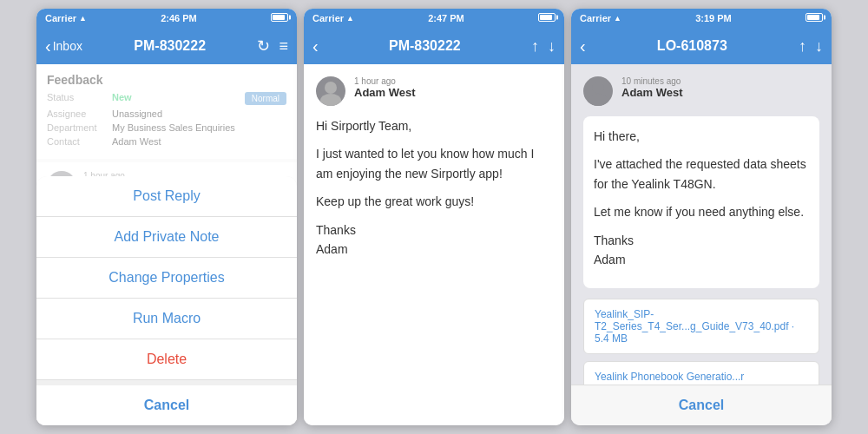 The image size is (868, 434). What do you see at coordinates (64, 47) in the screenshot?
I see `back-button-1: ‹ Inbox` at bounding box center [64, 47].